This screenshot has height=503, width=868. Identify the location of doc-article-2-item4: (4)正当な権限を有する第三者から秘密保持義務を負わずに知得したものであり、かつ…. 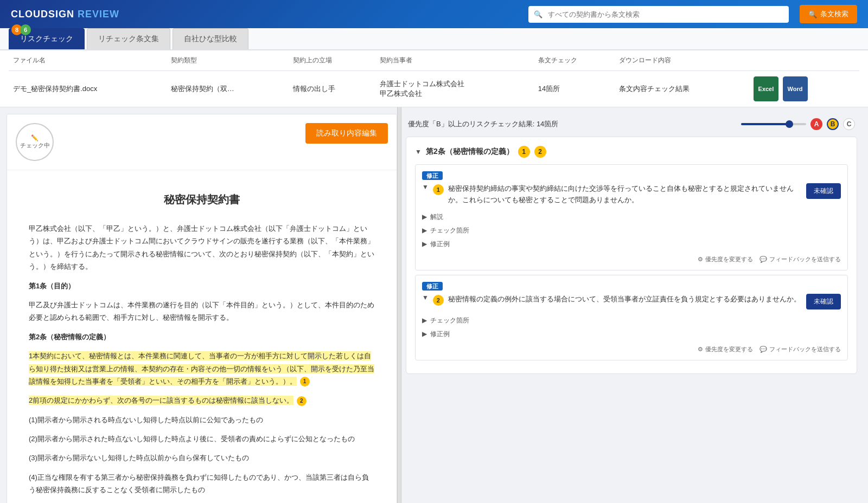
(202, 483).